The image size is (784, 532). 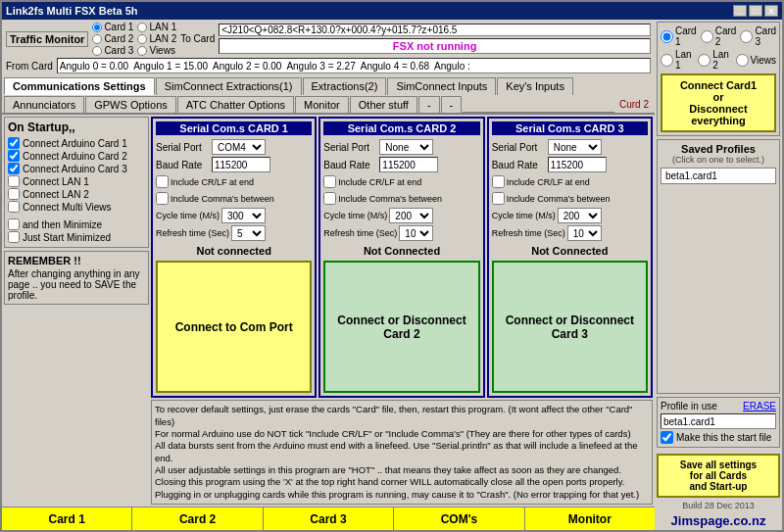 What do you see at coordinates (719, 36) in the screenshot?
I see `card-select-card2: Card 2` at bounding box center [719, 36].